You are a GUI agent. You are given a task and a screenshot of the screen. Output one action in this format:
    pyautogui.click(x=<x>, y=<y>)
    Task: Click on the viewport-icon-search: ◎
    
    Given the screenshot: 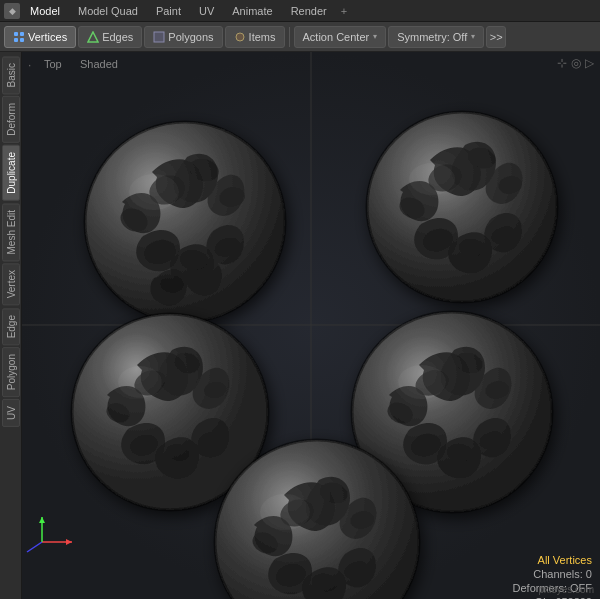 What is the action you would take?
    pyautogui.click(x=576, y=63)
    